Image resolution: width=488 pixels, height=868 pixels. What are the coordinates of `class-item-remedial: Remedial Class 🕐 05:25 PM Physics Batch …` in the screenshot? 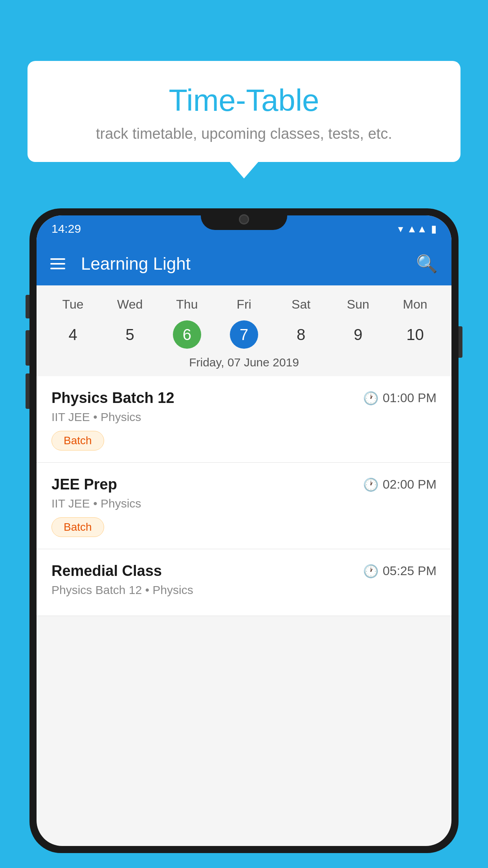 It's located at (244, 583).